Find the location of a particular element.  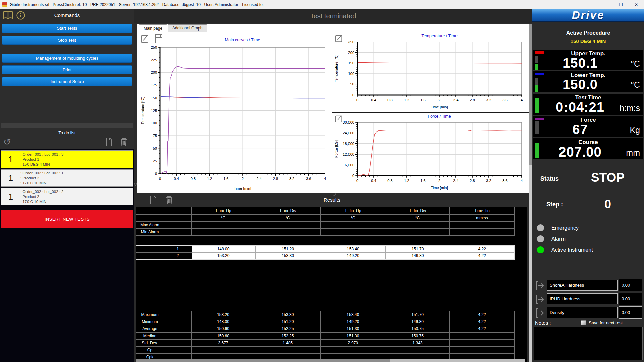

svg-text: 100 is located at coordinates (351, 74).